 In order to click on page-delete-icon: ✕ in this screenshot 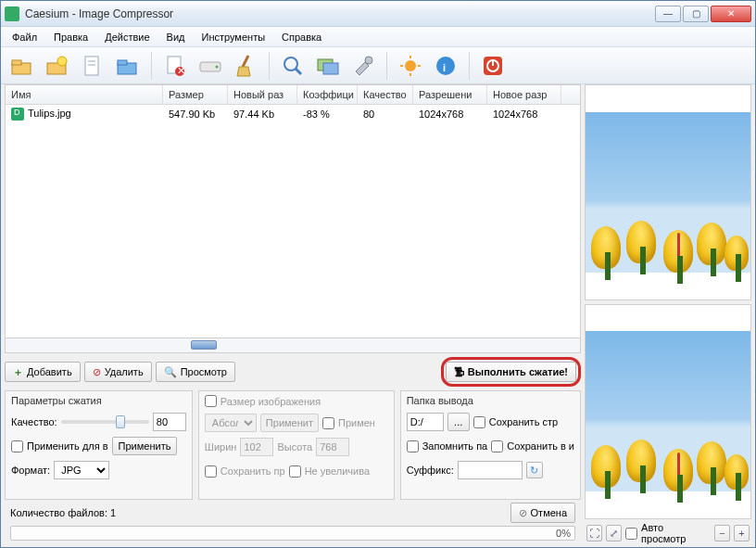, I will do `click(175, 66)`.